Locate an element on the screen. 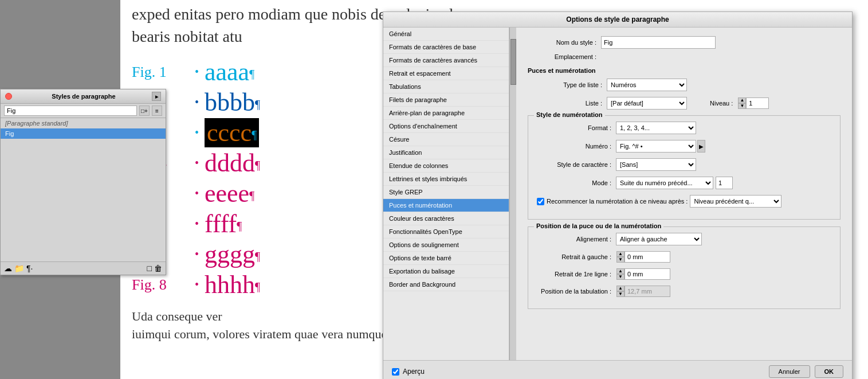 This screenshot has width=868, height=379. menu-item-cesure: Césure is located at coordinates (446, 140).